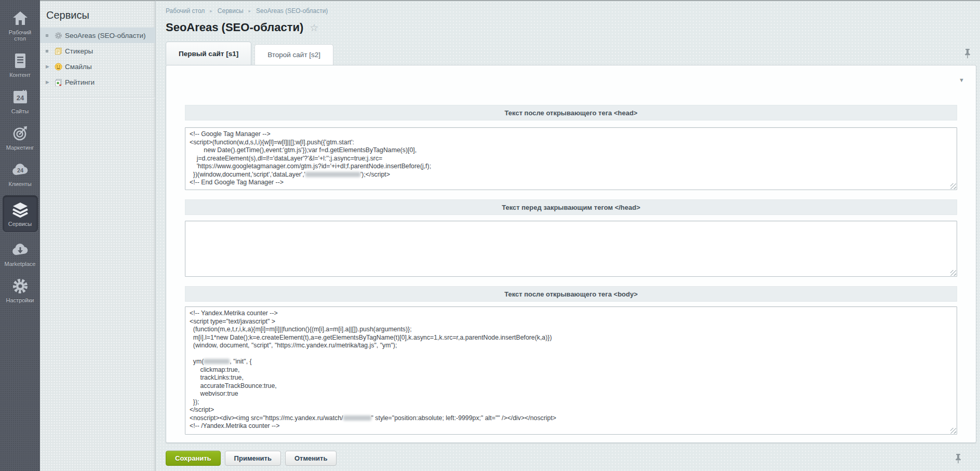 Image resolution: width=980 pixels, height=471 pixels. I want to click on apply-button: Применить, so click(253, 458).